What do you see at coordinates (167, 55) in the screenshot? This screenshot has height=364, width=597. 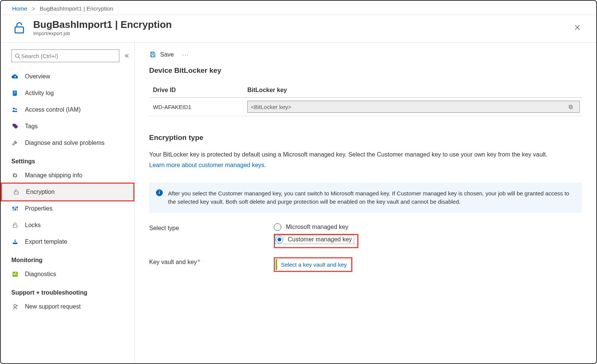 I see `save-label: Save` at bounding box center [167, 55].